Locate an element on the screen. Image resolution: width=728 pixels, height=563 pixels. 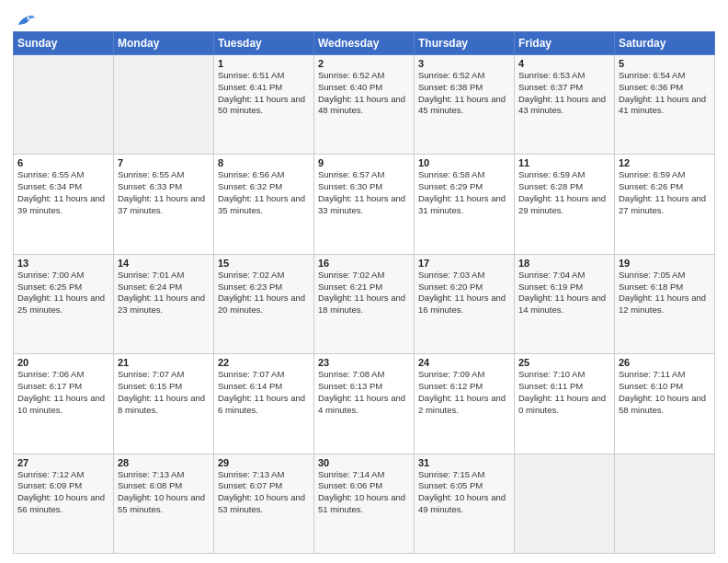
day-info: Sunrise: 7:07 AM Sunset: 6:14 PM Dayligh… is located at coordinates (264, 392).